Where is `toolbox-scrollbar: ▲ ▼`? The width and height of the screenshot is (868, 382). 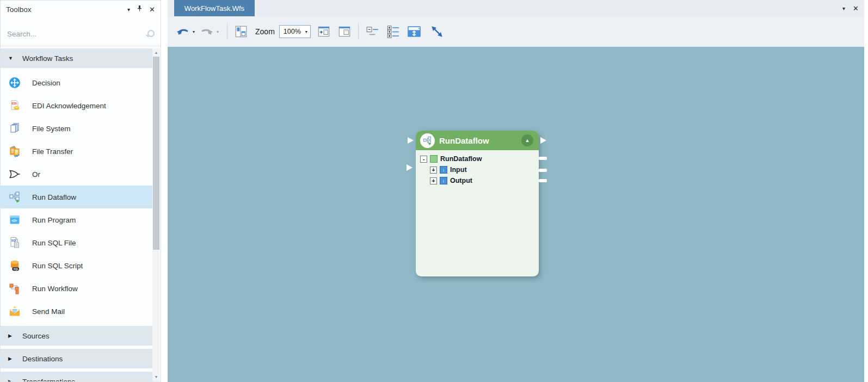 toolbox-scrollbar: ▲ ▼ is located at coordinates (156, 214).